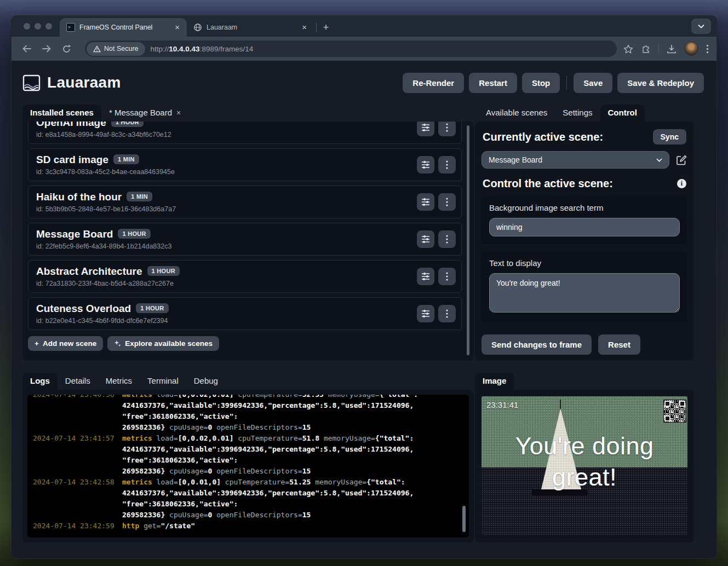 This screenshot has height=566, width=728. What do you see at coordinates (119, 381) in the screenshot?
I see `tab-metrics: Metrics` at bounding box center [119, 381].